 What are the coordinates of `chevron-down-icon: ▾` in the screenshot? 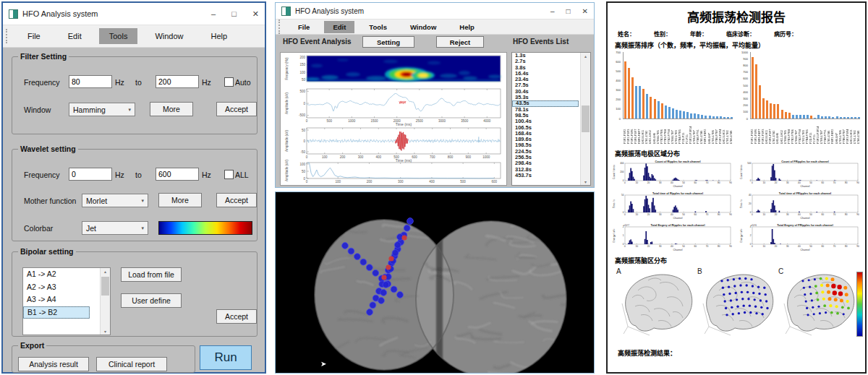 It's located at (129, 110).